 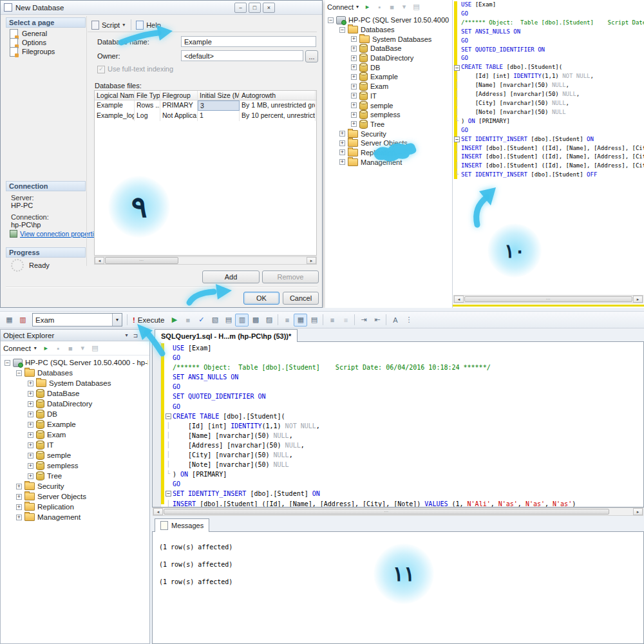 I want to click on tree-item-semple: +semple, so click(x=389, y=106).